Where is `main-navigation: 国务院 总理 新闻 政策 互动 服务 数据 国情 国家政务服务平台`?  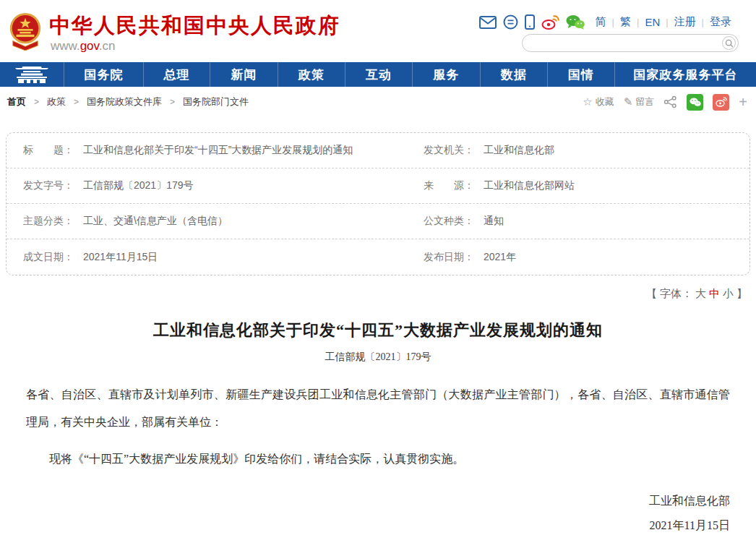 main-navigation: 国务院 总理 新闻 政策 互动 服务 数据 国情 国家政务服务平台 is located at coordinates (378, 74).